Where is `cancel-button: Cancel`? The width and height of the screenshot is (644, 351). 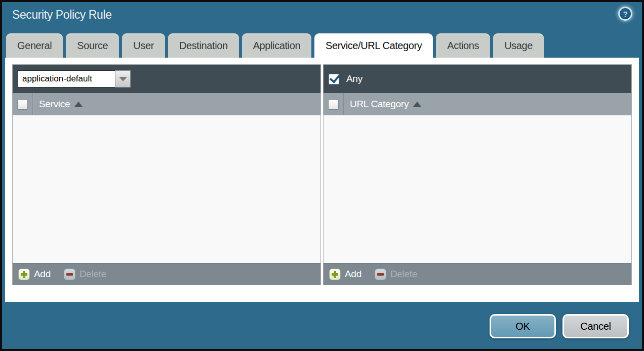 cancel-button: Cancel is located at coordinates (595, 326).